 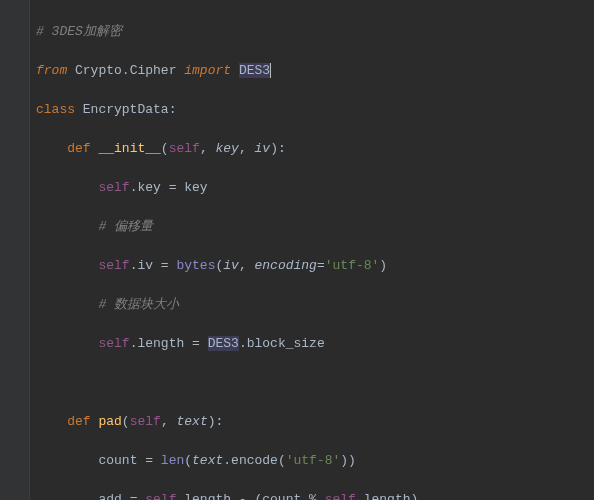 What do you see at coordinates (154, 266) in the screenshot?
I see `code: .iv =` at bounding box center [154, 266].